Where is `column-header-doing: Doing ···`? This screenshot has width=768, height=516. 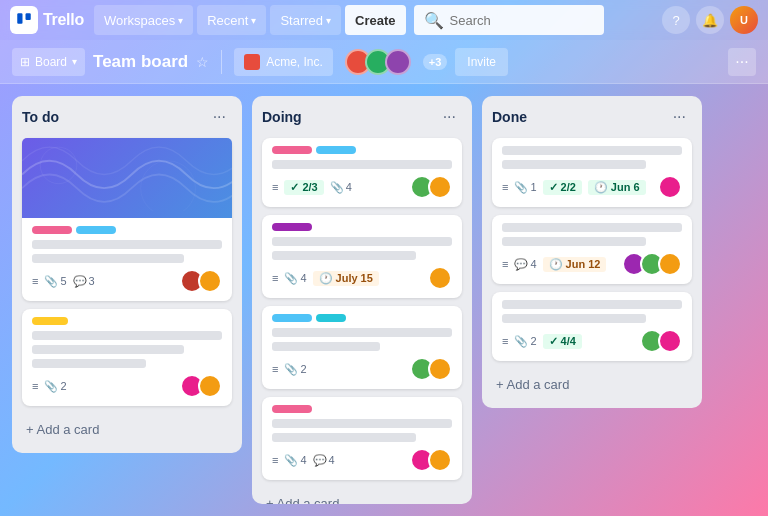
column-header-doing: Doing ··· is located at coordinates (362, 117).